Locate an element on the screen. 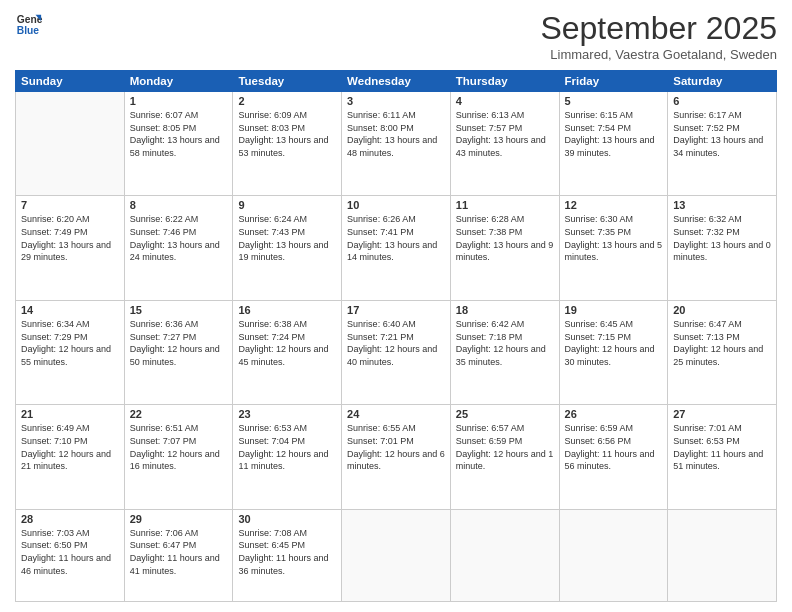  day-number: 1 is located at coordinates (179, 101).